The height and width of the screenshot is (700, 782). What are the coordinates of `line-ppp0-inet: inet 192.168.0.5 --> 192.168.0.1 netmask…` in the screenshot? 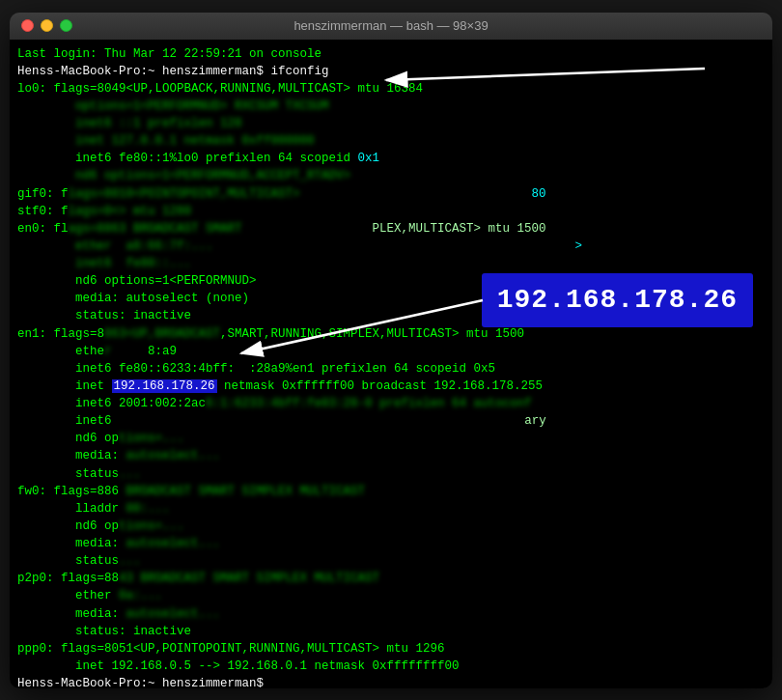 It's located at (391, 666).